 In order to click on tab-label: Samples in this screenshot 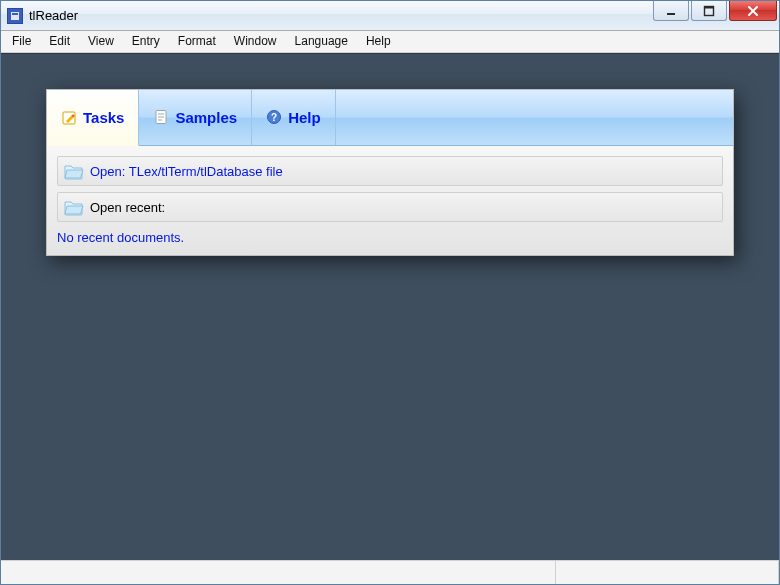, I will do `click(206, 118)`.